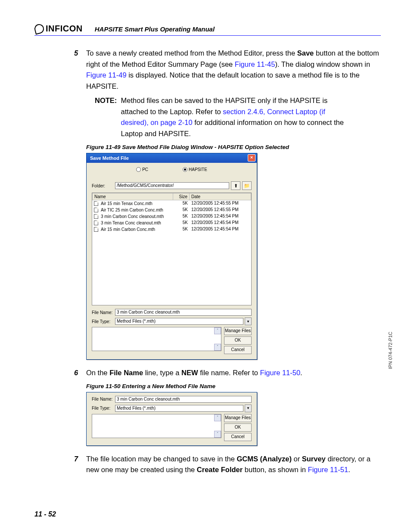 The width and height of the screenshot is (411, 532). Describe the element at coordinates (171, 196) in the screenshot. I see `list-header: Name Size Date` at that location.